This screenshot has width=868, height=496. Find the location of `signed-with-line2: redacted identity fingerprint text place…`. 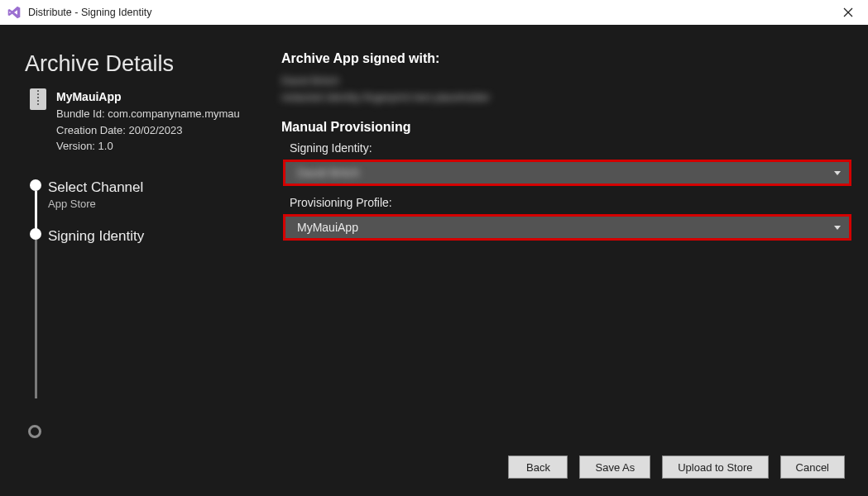

signed-with-line2: redacted identity fingerprint text place… is located at coordinates (566, 98).